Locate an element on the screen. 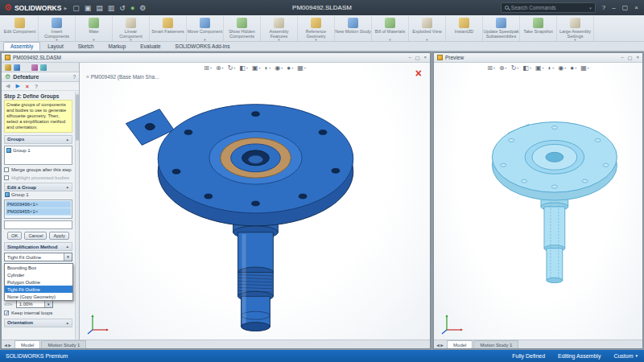  keep-internal-loops-checkbox is located at coordinates (6, 313).